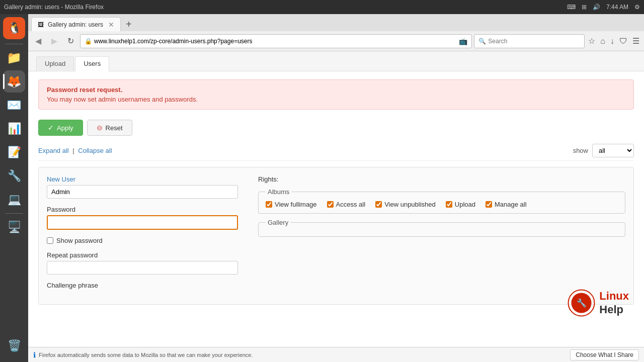 Image resolution: width=644 pixels, height=362 pixels. Describe the element at coordinates (79, 240) in the screenshot. I see `show-password-label: Show password` at that location.